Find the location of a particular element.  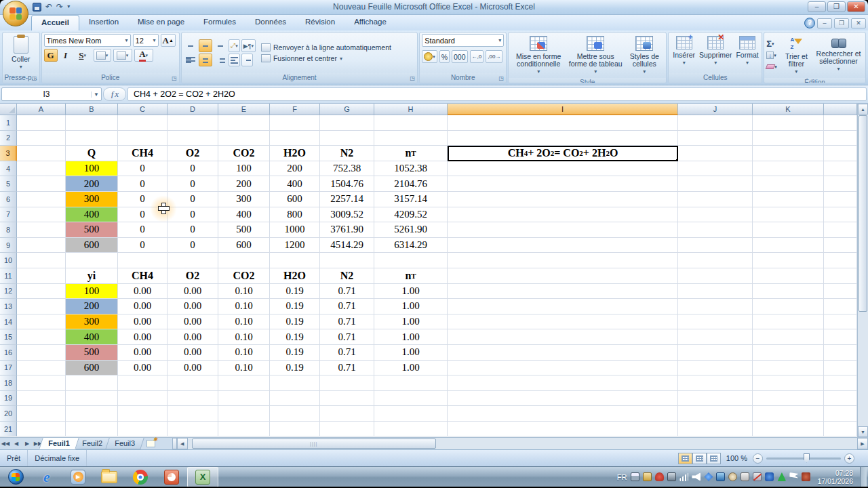

row-header-9: 9 is located at coordinates (8, 245).